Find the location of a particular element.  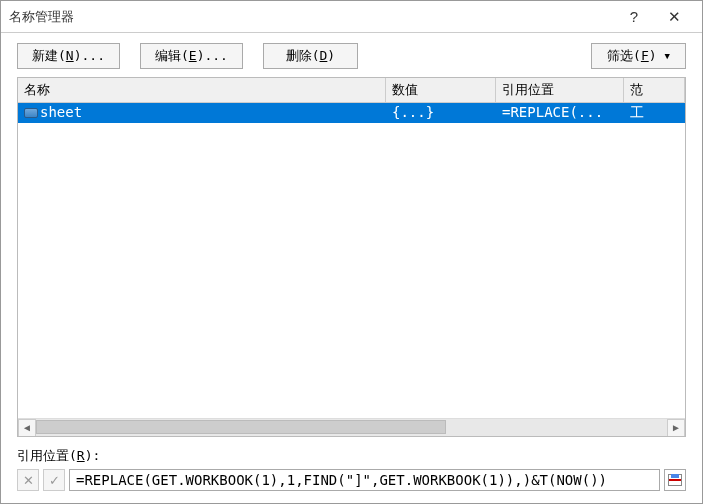

header-scope: 范 is located at coordinates (654, 90).